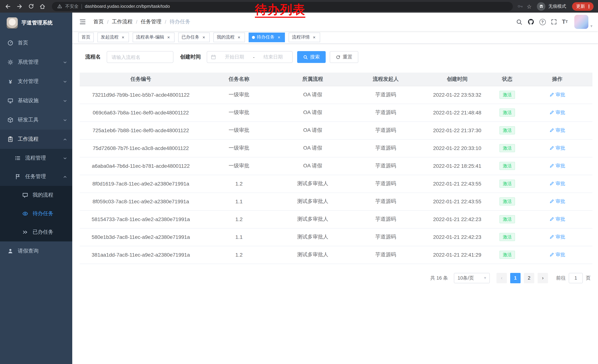  Describe the element at coordinates (19, 6) in the screenshot. I see `browser-forward-icon` at that location.